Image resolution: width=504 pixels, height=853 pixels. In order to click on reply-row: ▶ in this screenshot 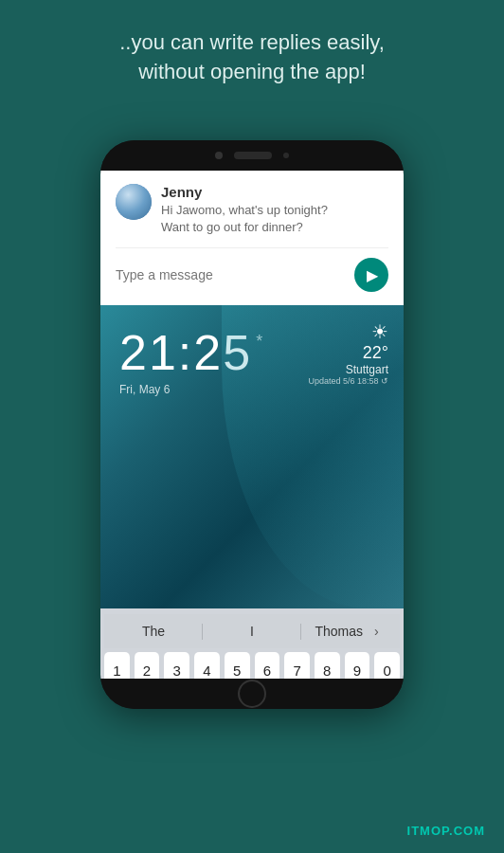, I will do `click(252, 269)`.